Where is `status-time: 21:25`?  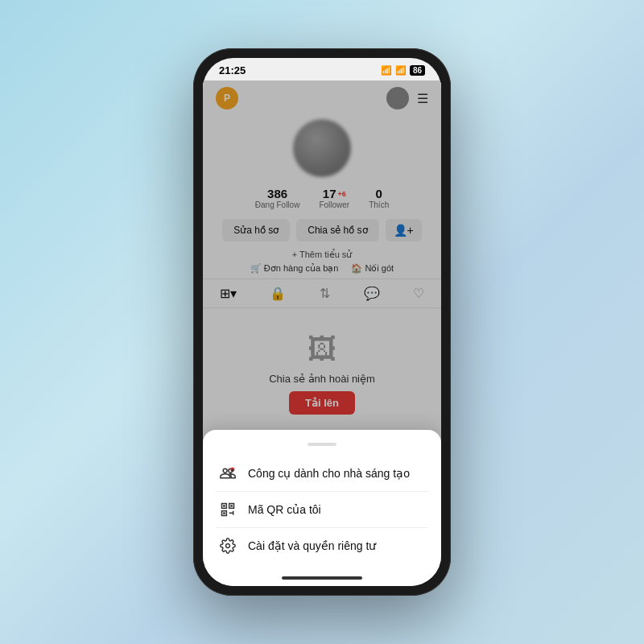 status-time: 21:25 is located at coordinates (232, 71).